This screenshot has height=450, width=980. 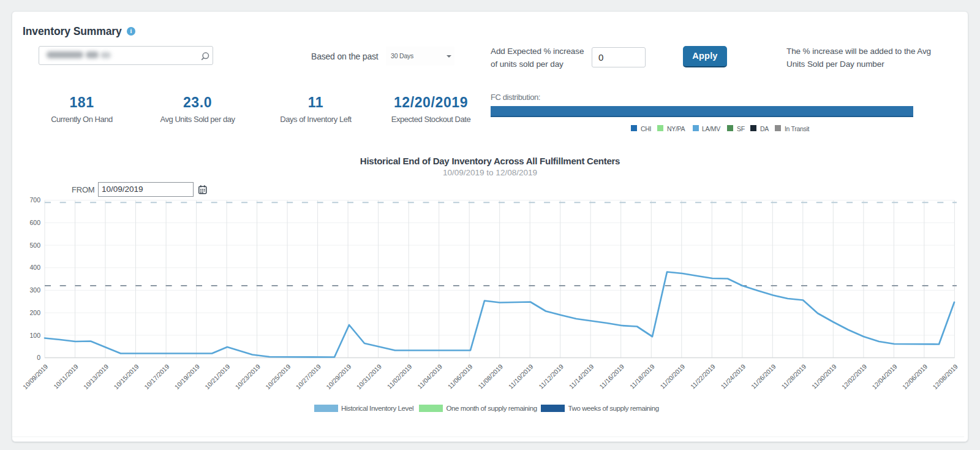 I want to click on svg-text: 10/19/2019, so click(x=187, y=376).